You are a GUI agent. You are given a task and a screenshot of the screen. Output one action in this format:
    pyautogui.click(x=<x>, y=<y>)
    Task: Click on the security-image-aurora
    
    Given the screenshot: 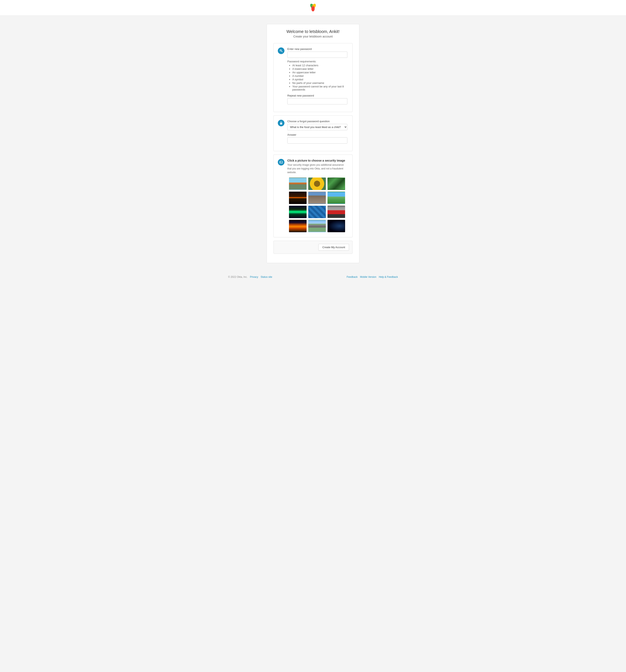 What is the action you would take?
    pyautogui.click(x=298, y=212)
    